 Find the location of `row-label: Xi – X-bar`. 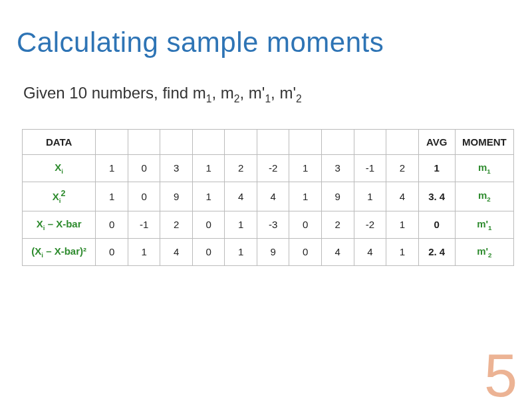

row-label: Xi – X-bar is located at coordinates (59, 225).